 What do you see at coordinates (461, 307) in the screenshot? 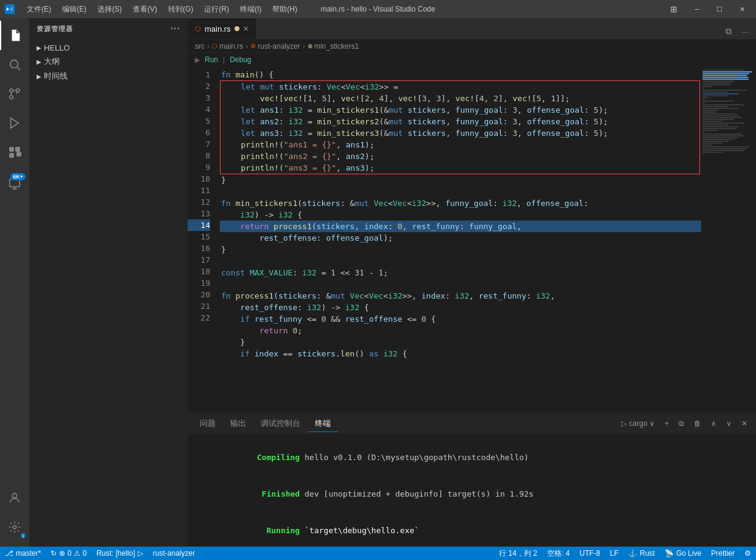
I see `code-line-21: rest_offense: i32) -> i32 {` at bounding box center [461, 307].